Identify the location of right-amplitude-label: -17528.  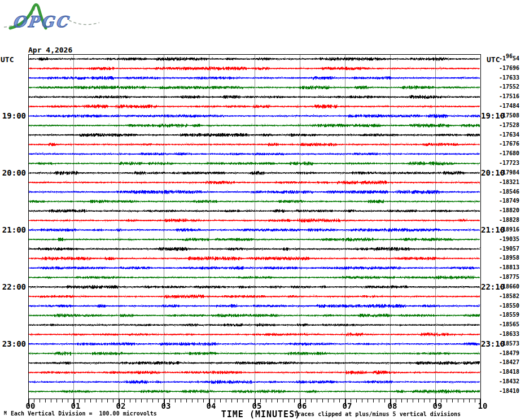
(509, 125).